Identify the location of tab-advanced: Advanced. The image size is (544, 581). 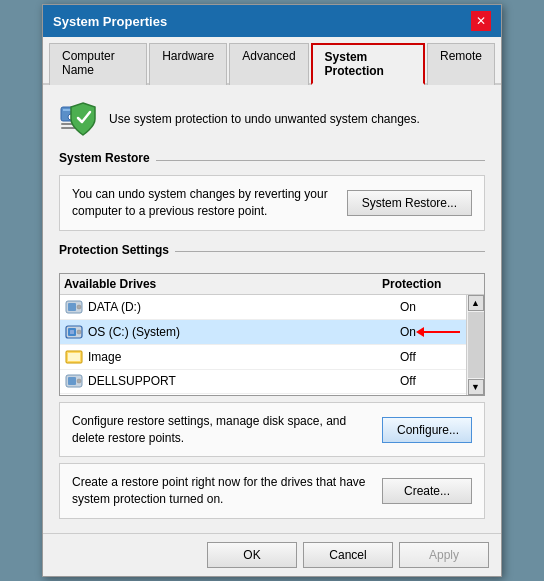
(268, 64).